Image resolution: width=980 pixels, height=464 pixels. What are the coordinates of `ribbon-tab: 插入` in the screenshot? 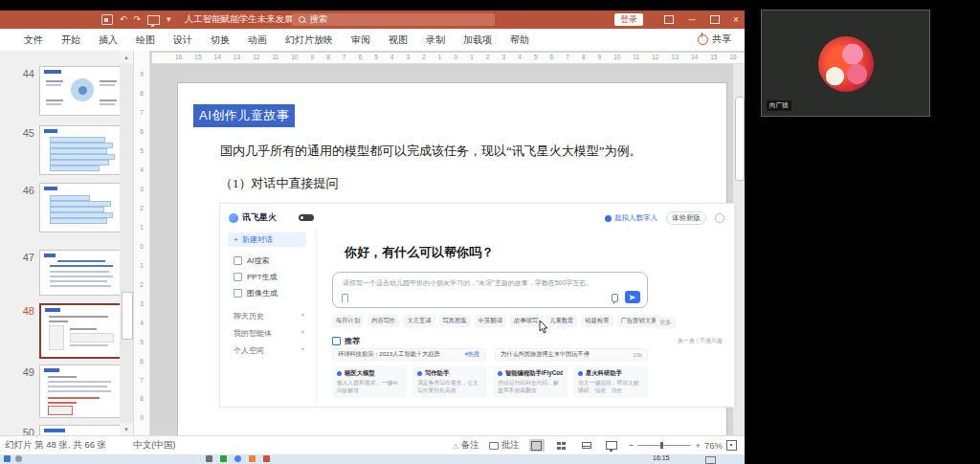 It's located at (108, 40).